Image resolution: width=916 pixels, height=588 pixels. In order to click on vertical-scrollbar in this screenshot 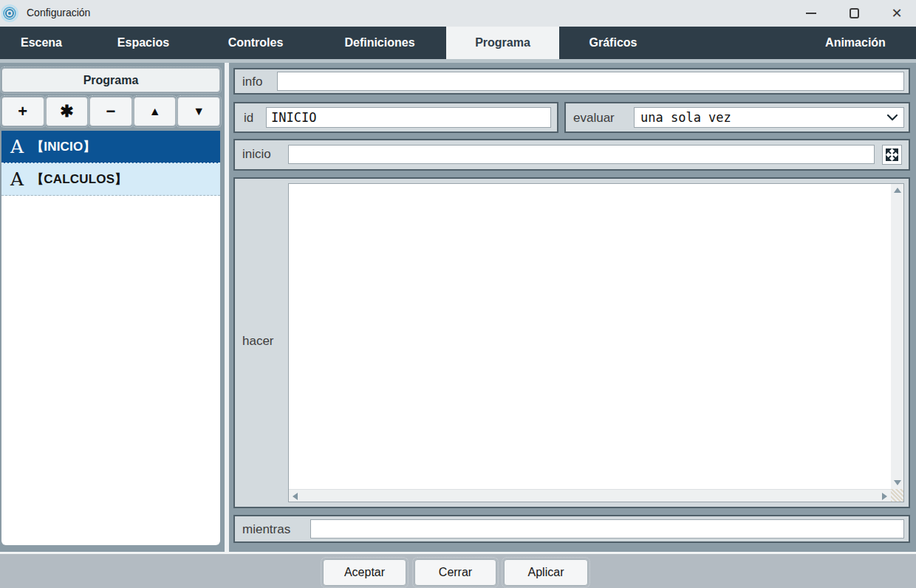, I will do `click(897, 337)`.